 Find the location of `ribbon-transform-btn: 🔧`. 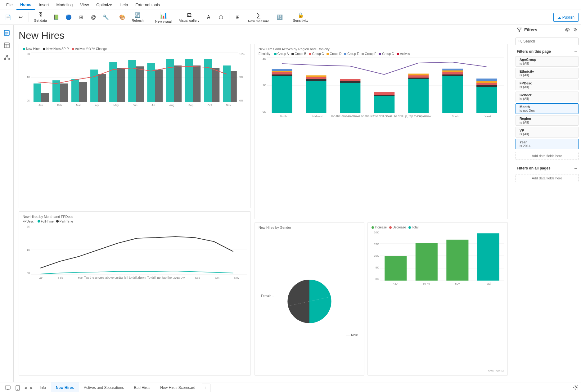

ribbon-transform-btn: 🔧 is located at coordinates (106, 17).